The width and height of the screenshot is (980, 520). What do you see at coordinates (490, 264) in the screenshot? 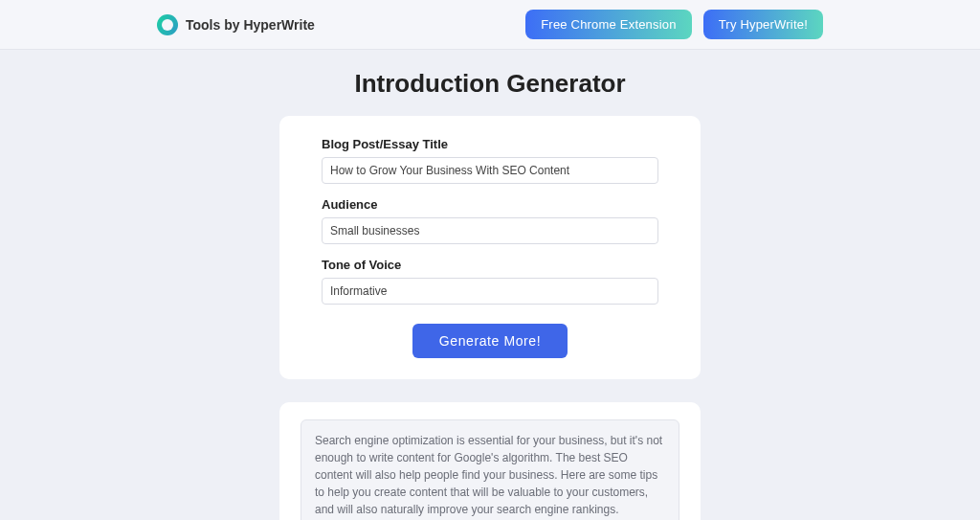
I see `tone-label: Tone of Voice` at bounding box center [490, 264].